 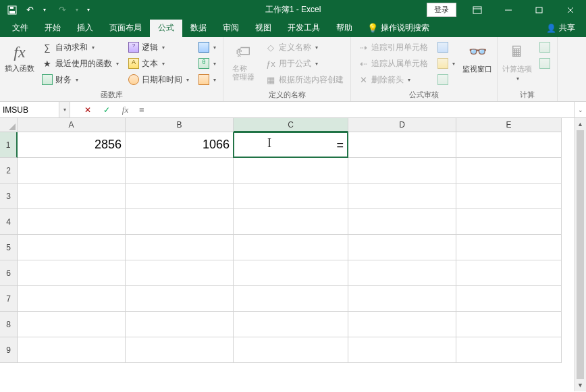 I want to click on show-formulas-button, so click(x=446, y=47).